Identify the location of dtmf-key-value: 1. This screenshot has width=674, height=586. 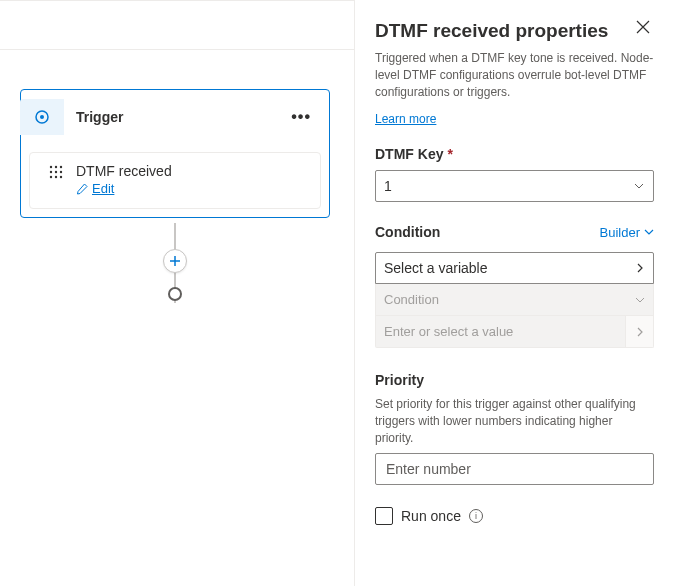
(388, 186).